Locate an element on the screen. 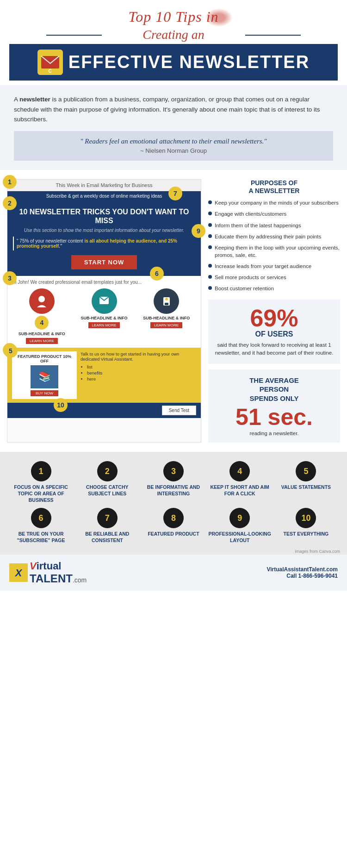 This screenshot has height=868, width=347. list-item-1: list is located at coordinates (142, 367).